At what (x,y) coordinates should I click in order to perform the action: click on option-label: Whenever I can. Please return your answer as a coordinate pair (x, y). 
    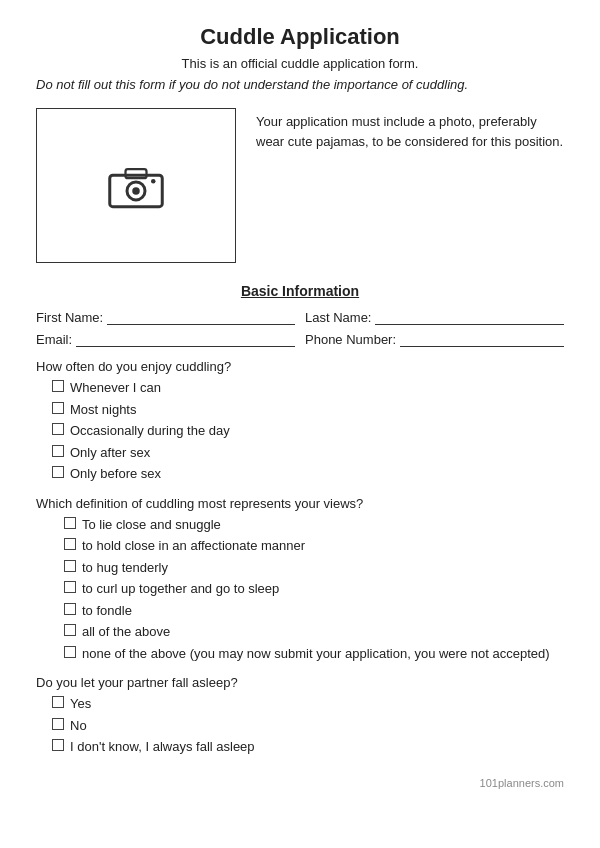
    Looking at the image, I should click on (116, 388).